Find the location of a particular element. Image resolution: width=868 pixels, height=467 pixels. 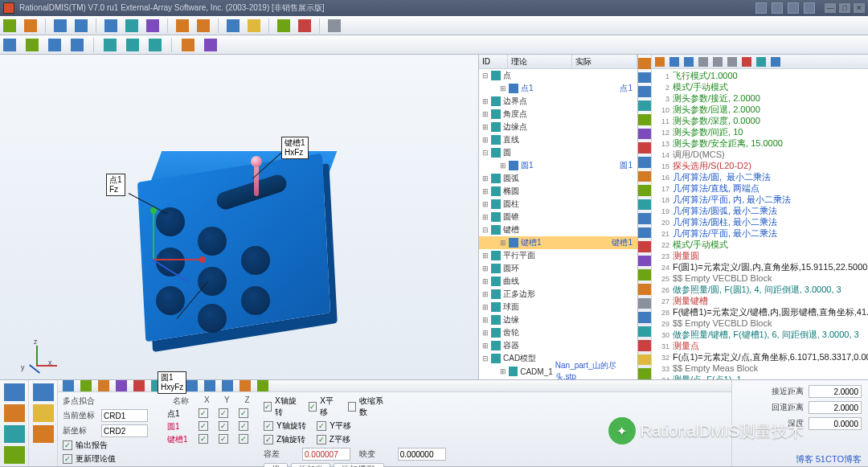

tree-body: 点点1点1边界点角度点边缘点直线圆圆1圆1圆弧椭圆圆柱圆锥键槽键槽1键槽1平行平… is located at coordinates (558, 224).